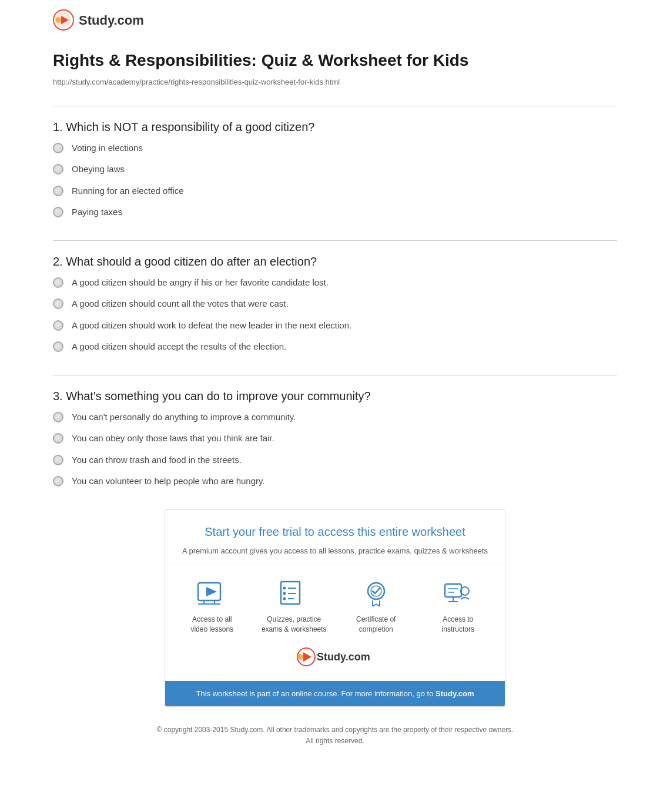  What do you see at coordinates (335, 375) in the screenshot?
I see `divider-q3` at bounding box center [335, 375].